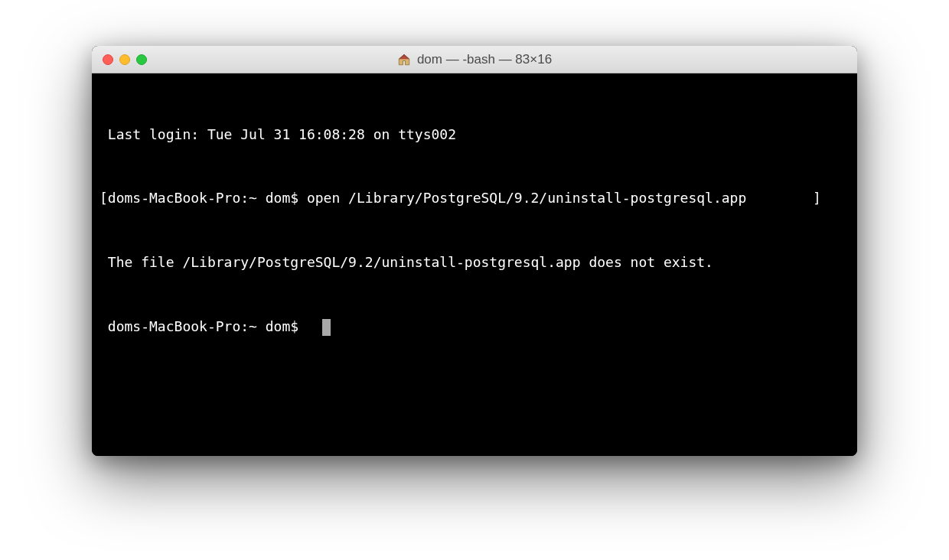 The height and width of the screenshot is (560, 949). What do you see at coordinates (817, 197) in the screenshot?
I see `right-bracket: ]` at bounding box center [817, 197].